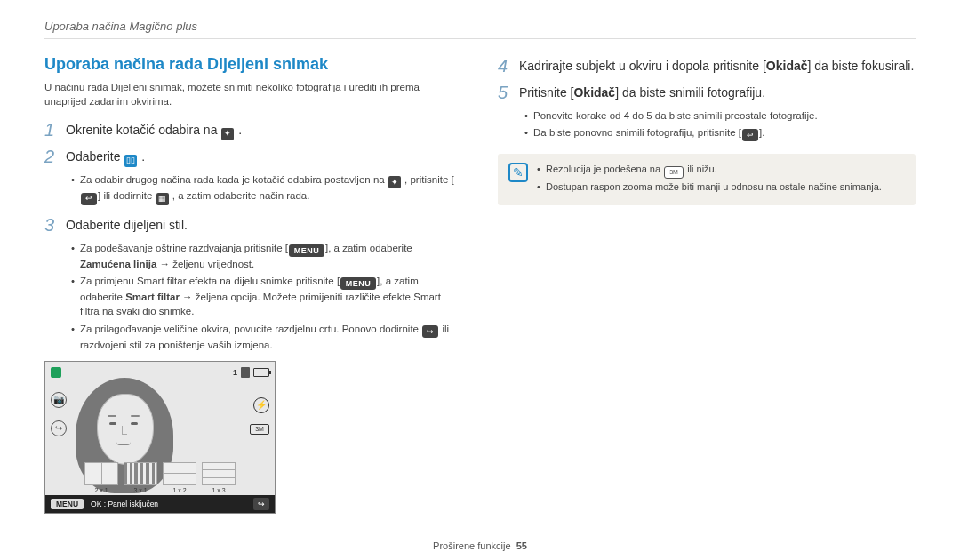 The image size is (960, 560). I want to click on split-layout-3x1: 3 x 1, so click(140, 478).